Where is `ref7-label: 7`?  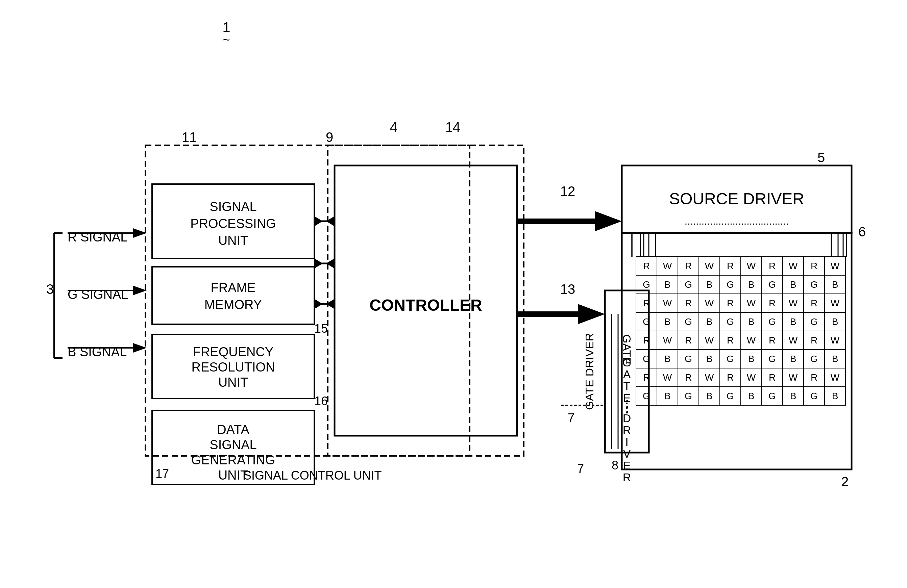 ref7-label: 7 is located at coordinates (581, 468).